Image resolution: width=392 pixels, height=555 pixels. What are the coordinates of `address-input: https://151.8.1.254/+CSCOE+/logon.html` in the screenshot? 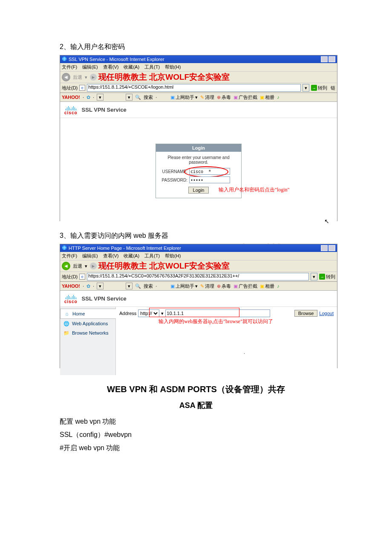 It's located at (194, 88).